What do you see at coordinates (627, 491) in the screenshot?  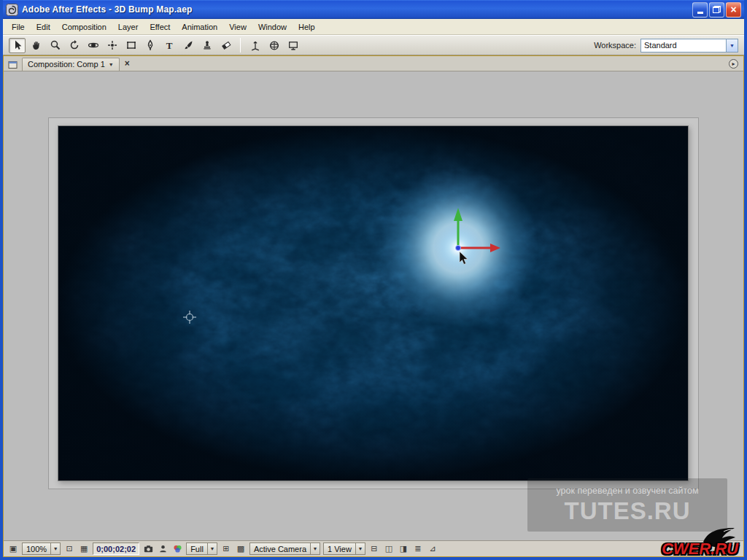 I see `watermark-line1: урок переведен и озвучен сайтом` at bounding box center [627, 491].